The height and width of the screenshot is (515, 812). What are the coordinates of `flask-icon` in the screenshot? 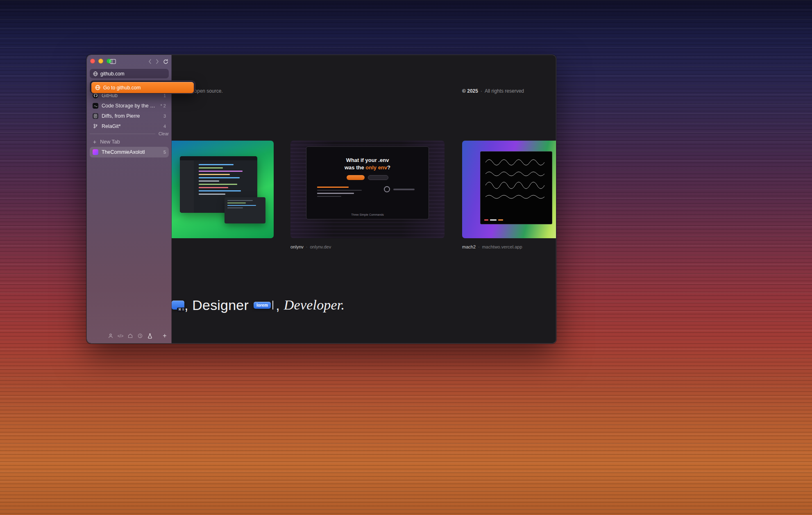 It's located at (150, 336).